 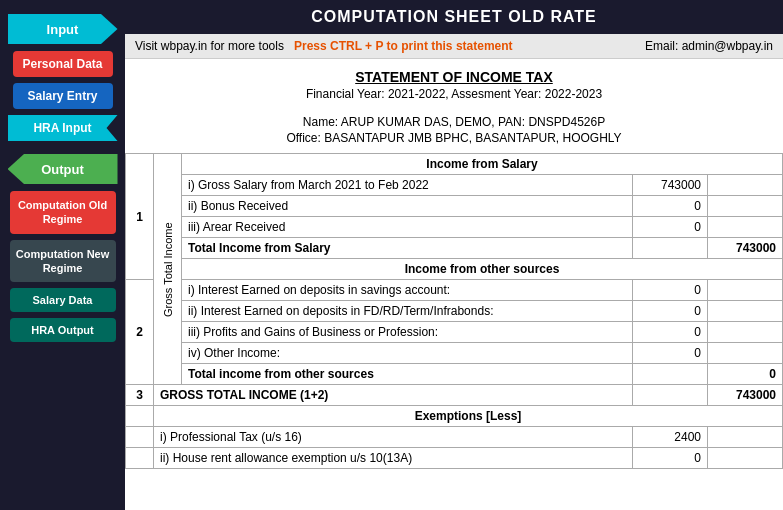 I want to click on profits-row: iii) Profits and Gains of Business or Pr…, so click(x=454, y=332).